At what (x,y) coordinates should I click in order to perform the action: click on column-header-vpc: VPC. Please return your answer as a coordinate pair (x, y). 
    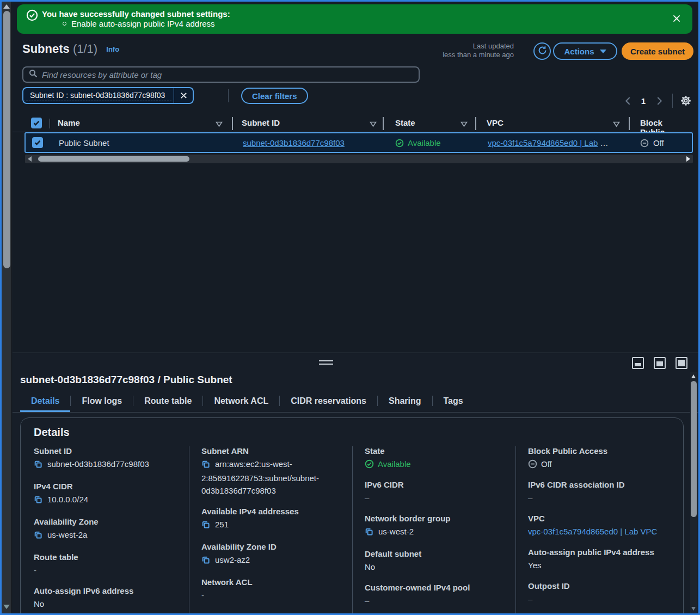
    Looking at the image, I should click on (495, 123).